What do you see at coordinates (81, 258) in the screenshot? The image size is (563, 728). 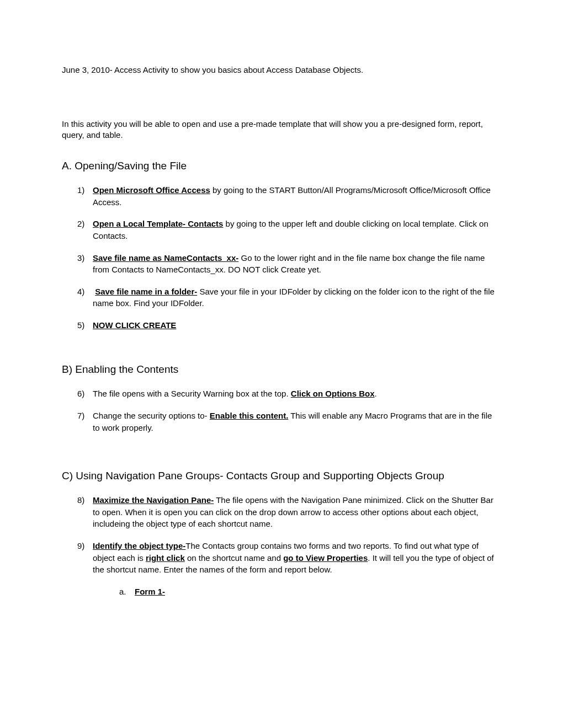 I see `item-number: 3)` at bounding box center [81, 258].